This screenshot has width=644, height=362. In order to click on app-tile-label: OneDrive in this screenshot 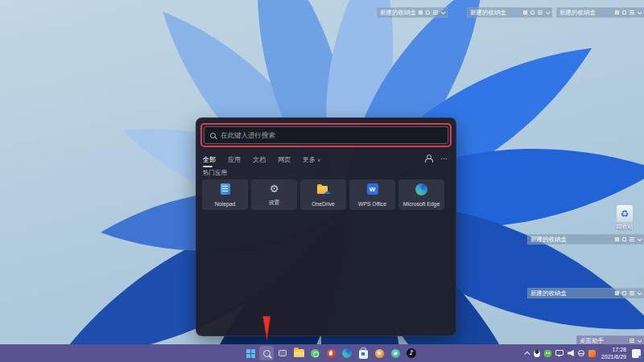, I will do `click(324, 204)`.